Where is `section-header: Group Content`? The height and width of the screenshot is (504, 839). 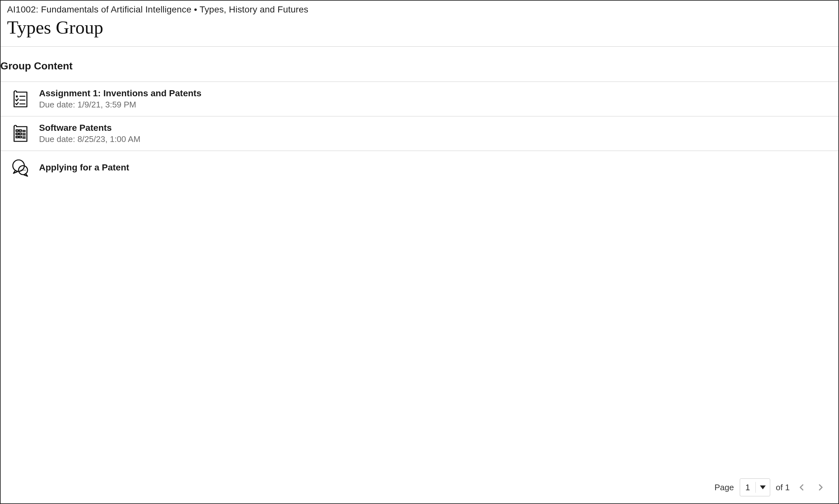 section-header: Group Content is located at coordinates (420, 64).